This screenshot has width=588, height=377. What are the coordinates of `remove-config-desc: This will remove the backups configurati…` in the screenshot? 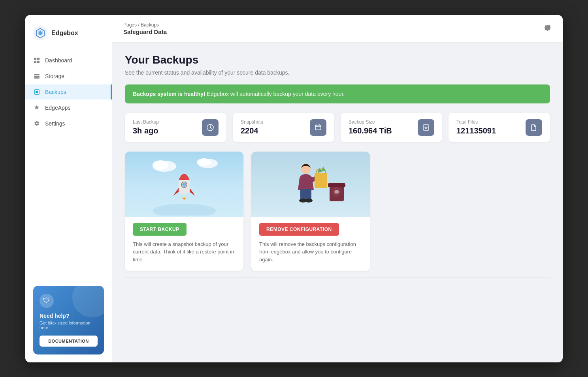 It's located at (311, 252).